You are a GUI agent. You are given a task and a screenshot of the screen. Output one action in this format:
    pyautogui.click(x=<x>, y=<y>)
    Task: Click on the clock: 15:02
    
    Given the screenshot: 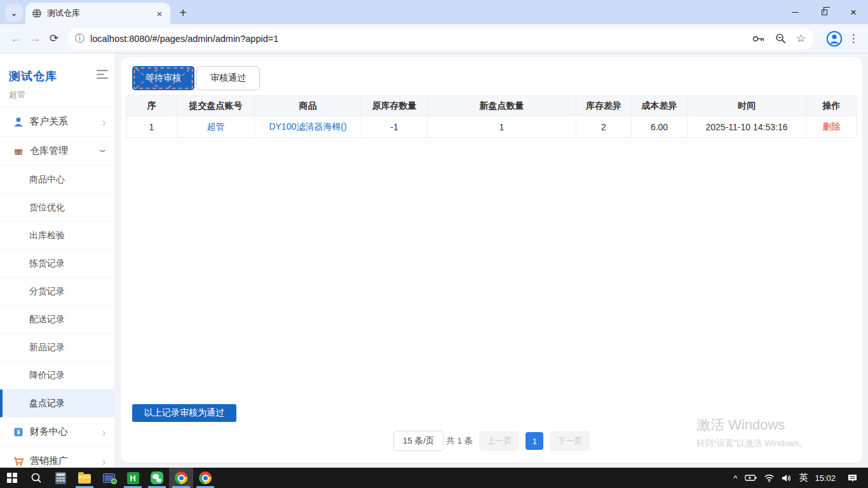 What is the action you would take?
    pyautogui.click(x=825, y=478)
    